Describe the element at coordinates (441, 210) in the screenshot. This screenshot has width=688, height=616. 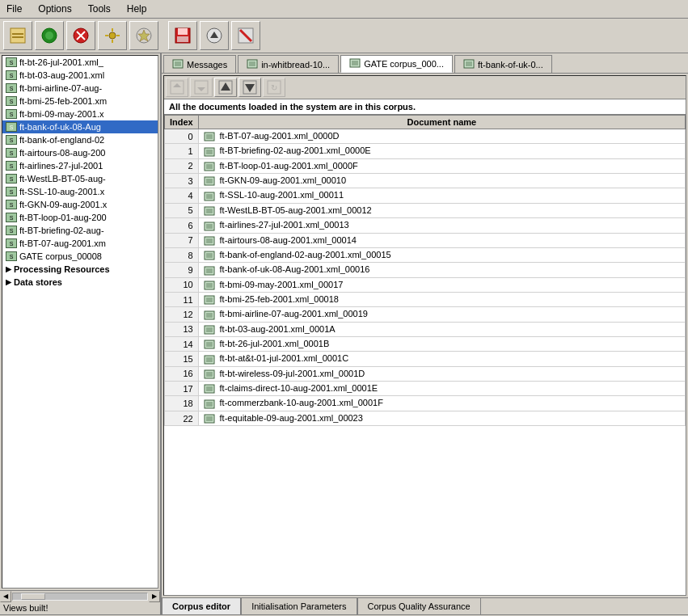
I see `row-name: ft-WestLB-BT-05-aug-2001.xml_00012` at that location.